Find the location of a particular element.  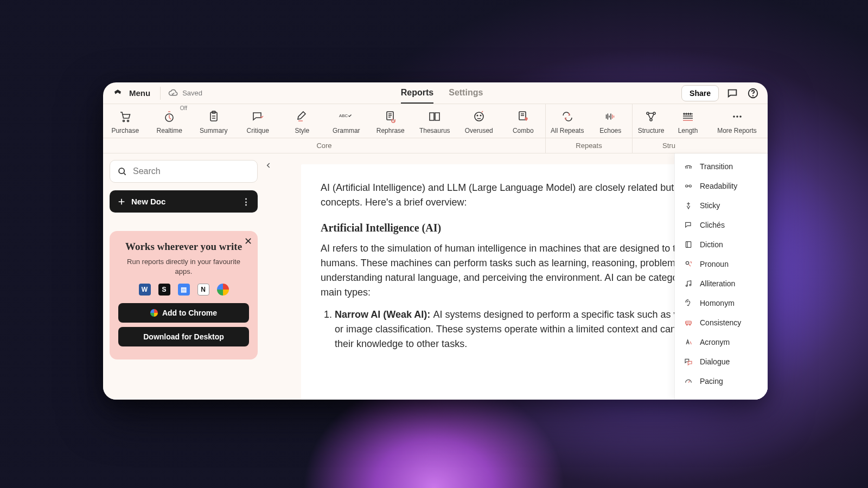

add-to-chrome-button: Add to Chrome is located at coordinates (183, 313).